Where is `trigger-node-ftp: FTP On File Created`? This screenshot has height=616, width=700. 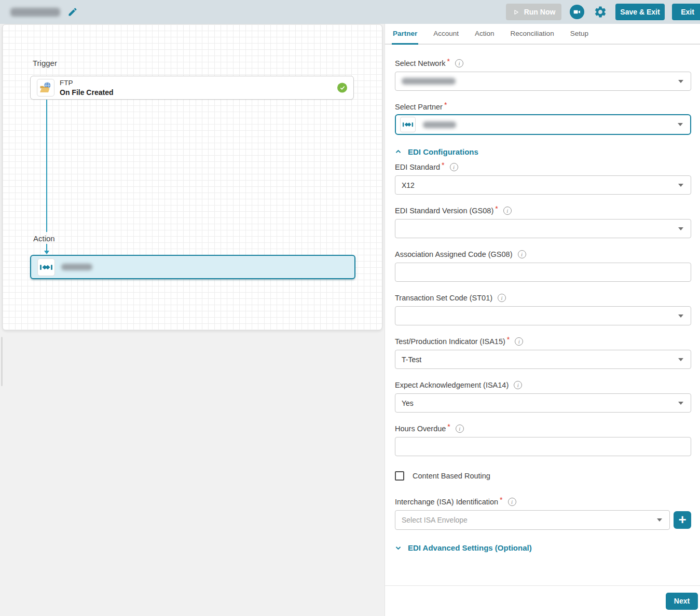
trigger-node-ftp: FTP On File Created is located at coordinates (192, 88).